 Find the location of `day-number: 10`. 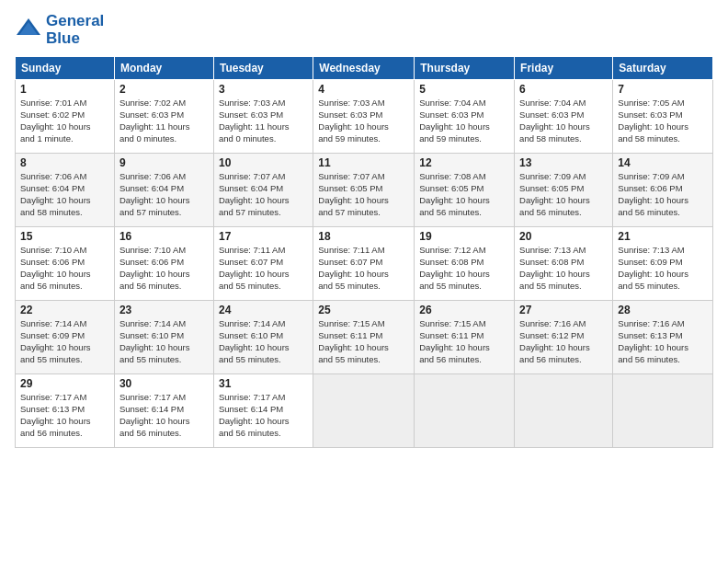

day-number: 10 is located at coordinates (263, 163).